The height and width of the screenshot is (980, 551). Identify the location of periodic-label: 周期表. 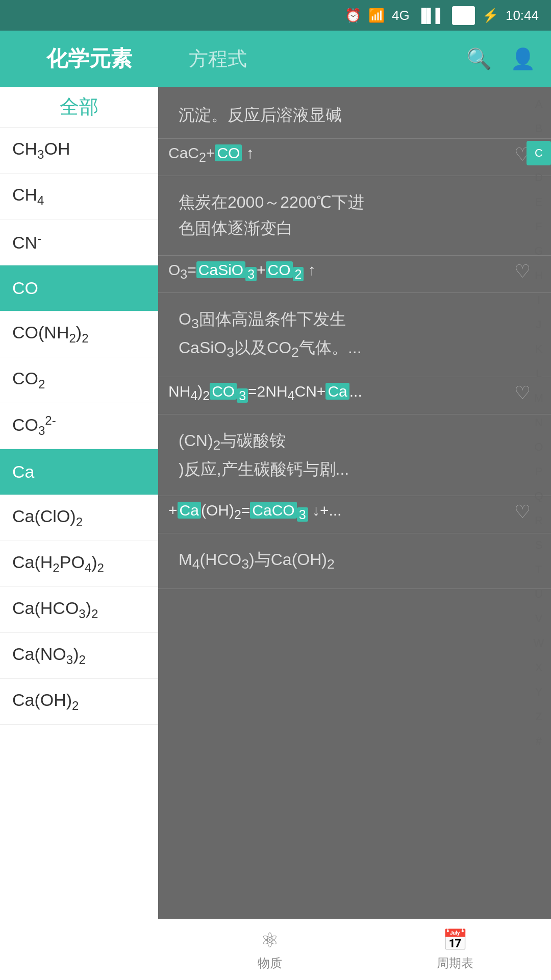
(455, 963).